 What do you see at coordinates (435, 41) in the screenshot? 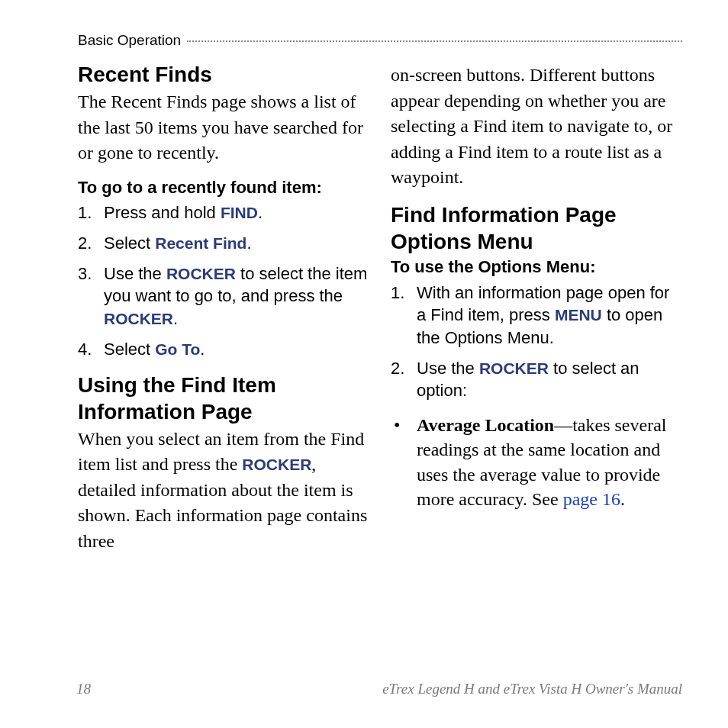
I see `header-divider` at bounding box center [435, 41].